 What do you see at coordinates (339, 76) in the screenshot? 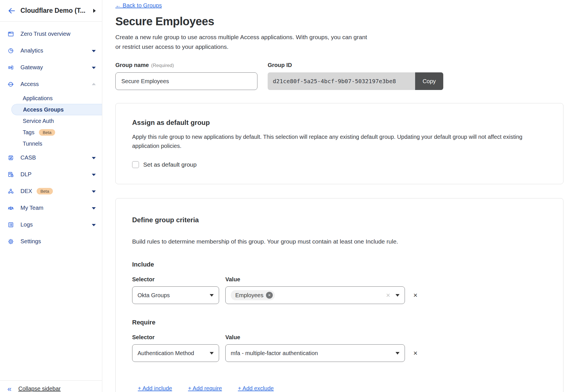
I see `group-fields-row: Group name(Required) Group ID d21ce80f-5…` at bounding box center [339, 76].